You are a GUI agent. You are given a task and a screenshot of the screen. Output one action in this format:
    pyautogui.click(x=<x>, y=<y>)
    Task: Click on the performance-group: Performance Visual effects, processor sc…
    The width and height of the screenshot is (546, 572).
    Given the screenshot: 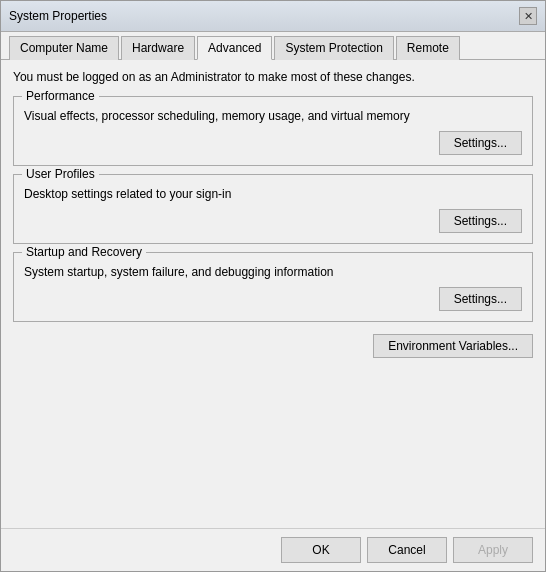 What is the action you would take?
    pyautogui.click(x=273, y=131)
    